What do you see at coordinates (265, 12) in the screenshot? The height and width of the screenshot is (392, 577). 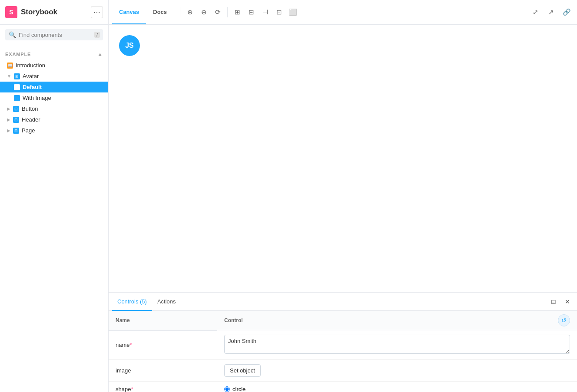 I see `measure-icon: ⊣` at bounding box center [265, 12].